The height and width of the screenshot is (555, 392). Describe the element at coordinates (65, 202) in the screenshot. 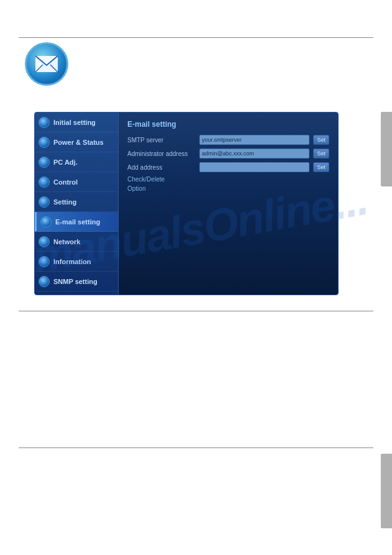

I see `sidebar-label-setting: Setting` at that location.